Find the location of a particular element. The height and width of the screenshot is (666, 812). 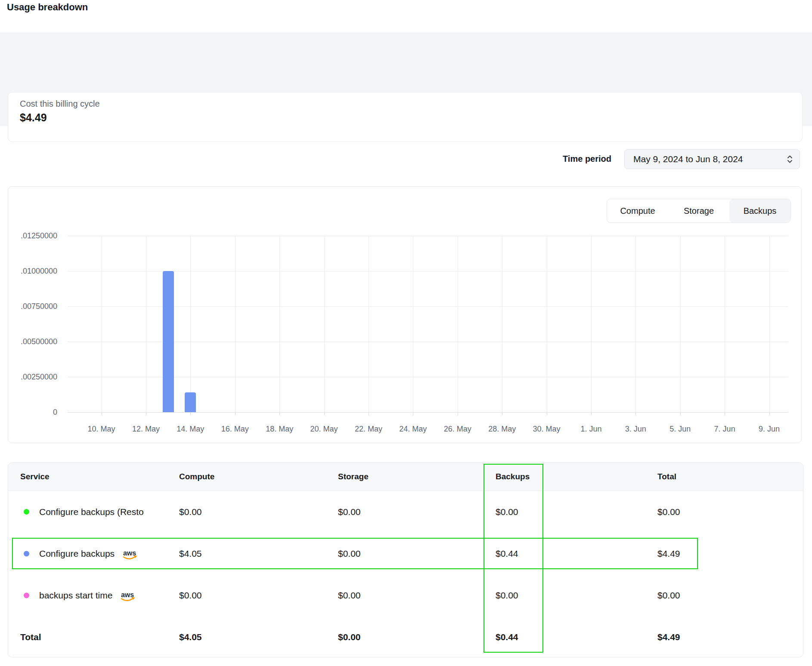

header-service: Service is located at coordinates (35, 477).